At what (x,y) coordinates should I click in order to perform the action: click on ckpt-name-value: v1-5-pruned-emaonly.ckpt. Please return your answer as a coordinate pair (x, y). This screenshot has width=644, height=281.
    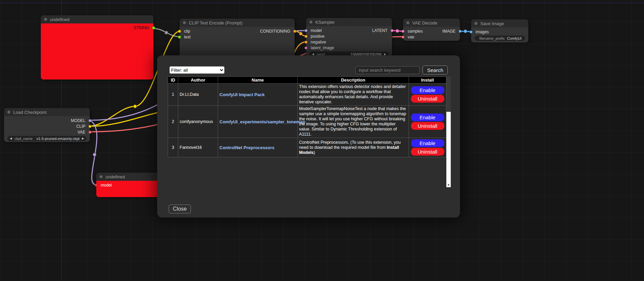
    Looking at the image, I should click on (58, 139).